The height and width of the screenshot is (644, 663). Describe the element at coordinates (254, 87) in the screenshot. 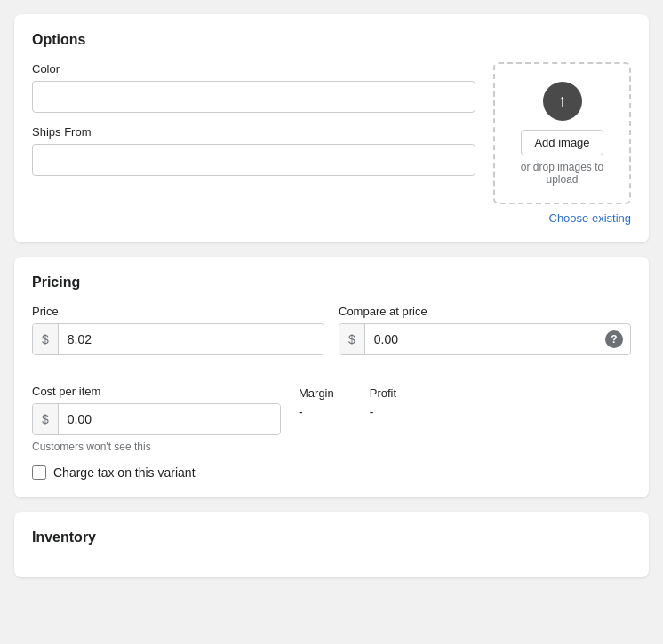

I see `color-group: Color` at that location.